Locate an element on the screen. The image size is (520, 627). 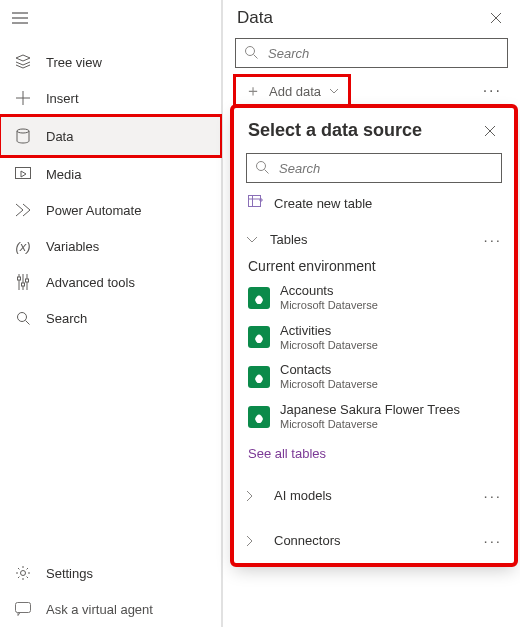
flyout-close-button is located at coordinates (490, 131).